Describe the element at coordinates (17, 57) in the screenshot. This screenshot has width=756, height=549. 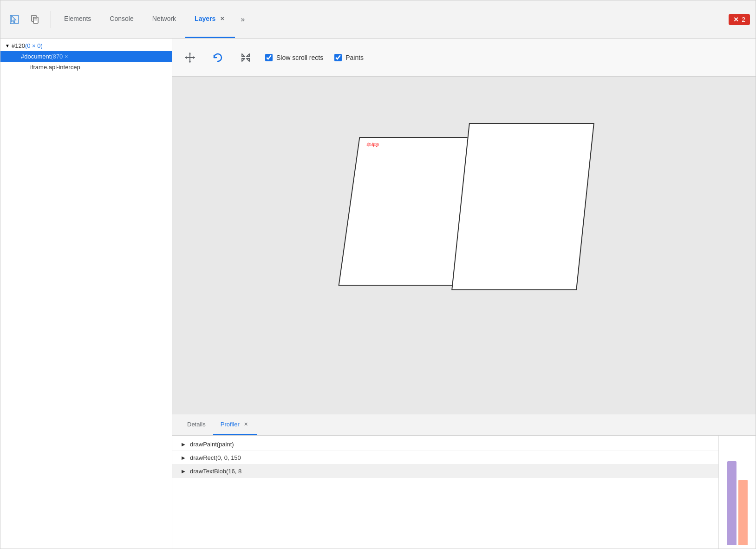
I see `tree-toggle-document` at that location.